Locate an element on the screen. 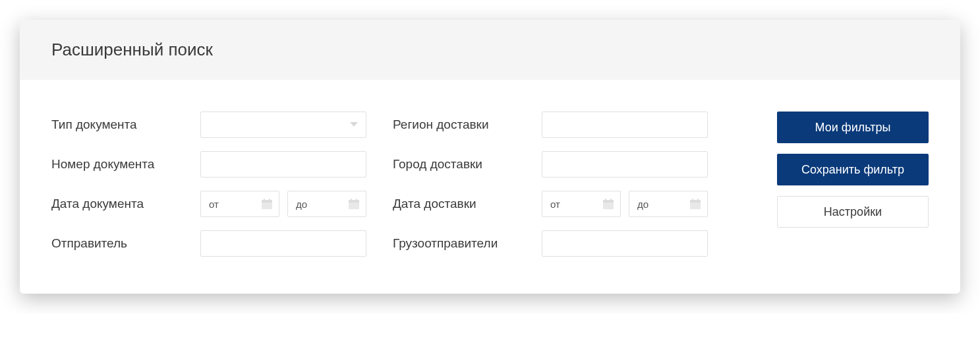 The height and width of the screenshot is (357, 980). label-delivery-region: Регион доставки is located at coordinates (462, 125).